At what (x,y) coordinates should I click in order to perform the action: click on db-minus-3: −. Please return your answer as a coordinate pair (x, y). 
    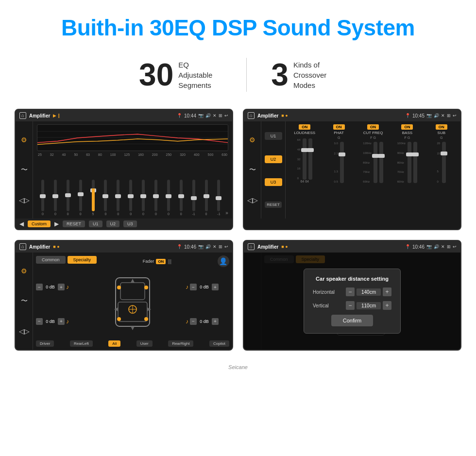
    Looking at the image, I should click on (193, 287).